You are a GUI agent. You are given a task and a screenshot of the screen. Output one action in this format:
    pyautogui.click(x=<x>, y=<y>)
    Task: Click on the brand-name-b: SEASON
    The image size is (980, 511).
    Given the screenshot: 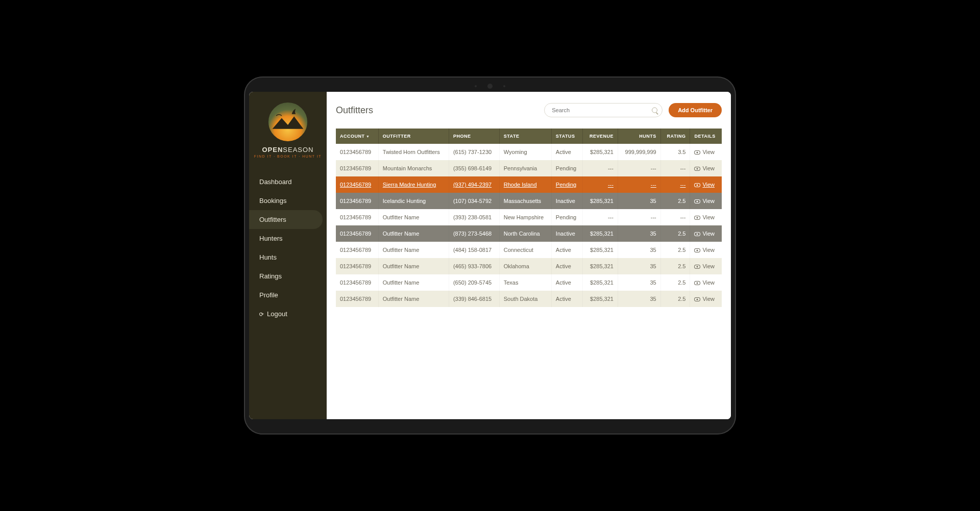 What is the action you would take?
    pyautogui.click(x=298, y=150)
    